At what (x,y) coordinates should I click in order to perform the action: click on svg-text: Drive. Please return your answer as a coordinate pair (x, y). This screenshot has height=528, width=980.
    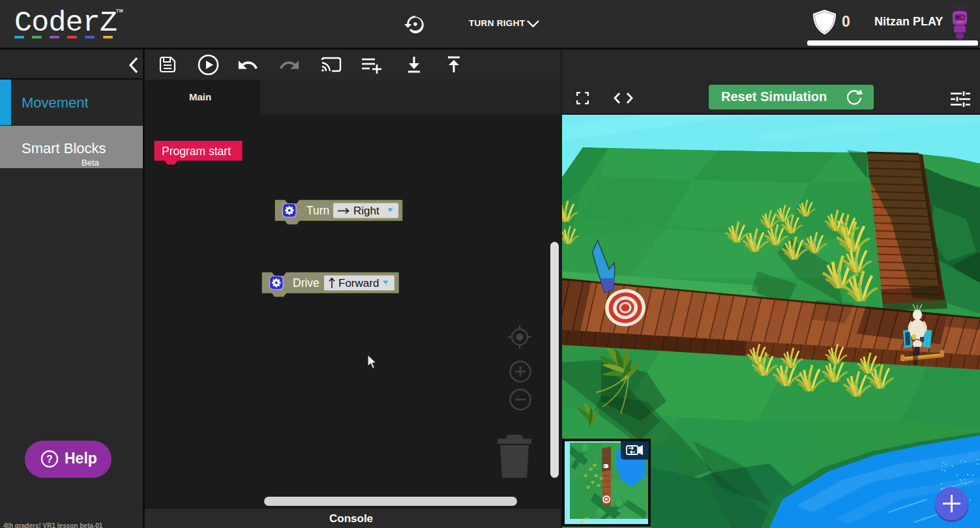
    Looking at the image, I should click on (306, 283).